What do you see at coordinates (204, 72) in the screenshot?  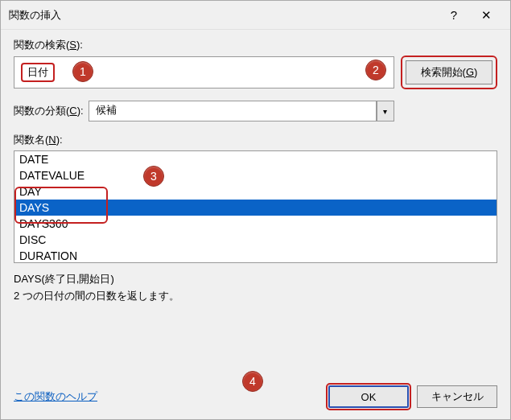 I see `search-input-wrap: 日付 1` at bounding box center [204, 72].